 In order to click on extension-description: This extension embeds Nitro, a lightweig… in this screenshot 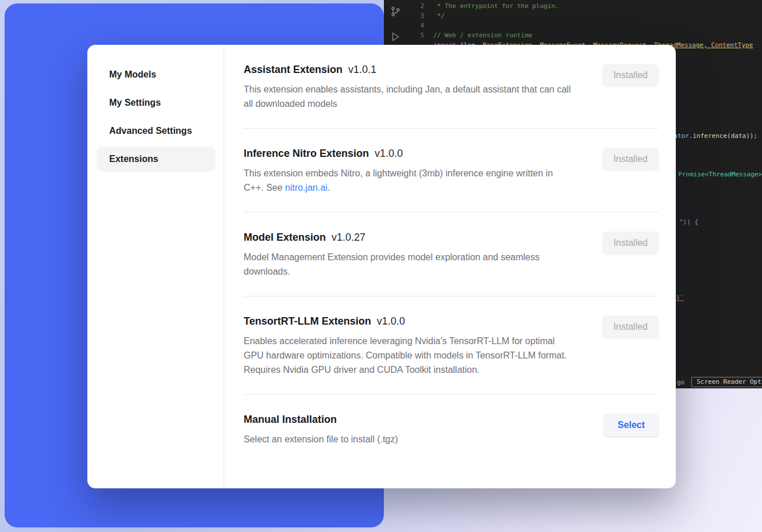, I will do `click(409, 180)`.